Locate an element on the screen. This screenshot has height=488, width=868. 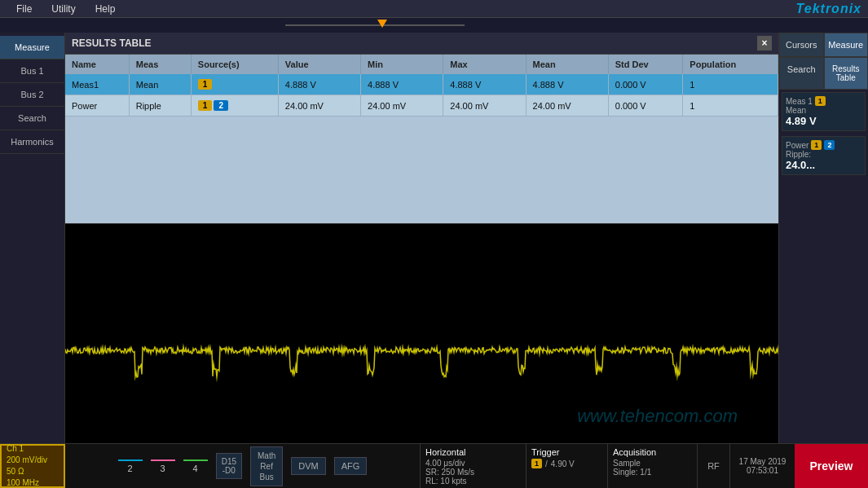
col-sources: Source(s) is located at coordinates (235, 64).